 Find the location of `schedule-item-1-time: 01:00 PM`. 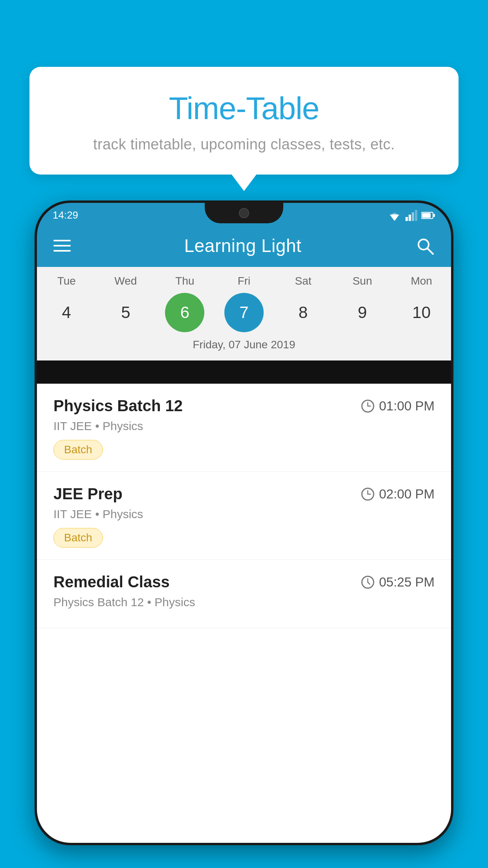

schedule-item-1-time: 01:00 PM is located at coordinates (398, 406).